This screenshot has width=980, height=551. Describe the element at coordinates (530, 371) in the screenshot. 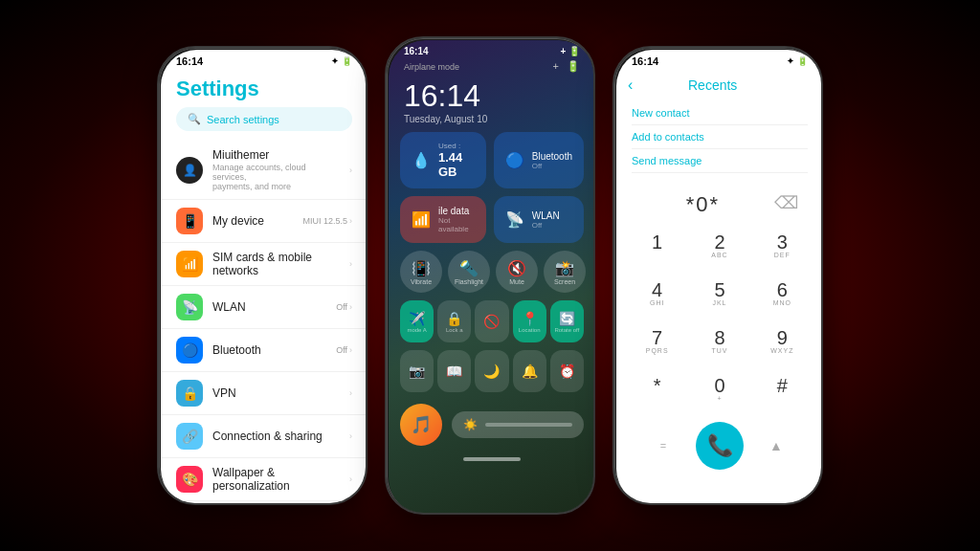

I see `cc-btn-dnd: 🔔` at that location.